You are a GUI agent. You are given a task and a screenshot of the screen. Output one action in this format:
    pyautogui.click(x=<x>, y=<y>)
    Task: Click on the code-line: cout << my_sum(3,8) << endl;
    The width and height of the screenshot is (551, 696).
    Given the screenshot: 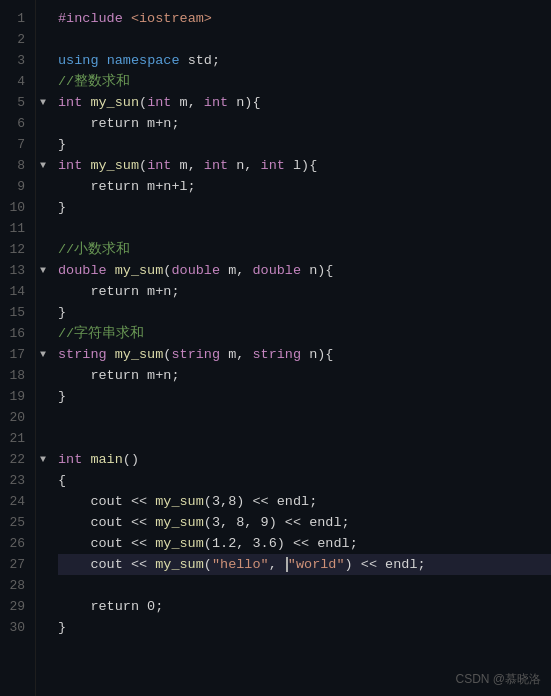 What is the action you would take?
    pyautogui.click(x=304, y=502)
    